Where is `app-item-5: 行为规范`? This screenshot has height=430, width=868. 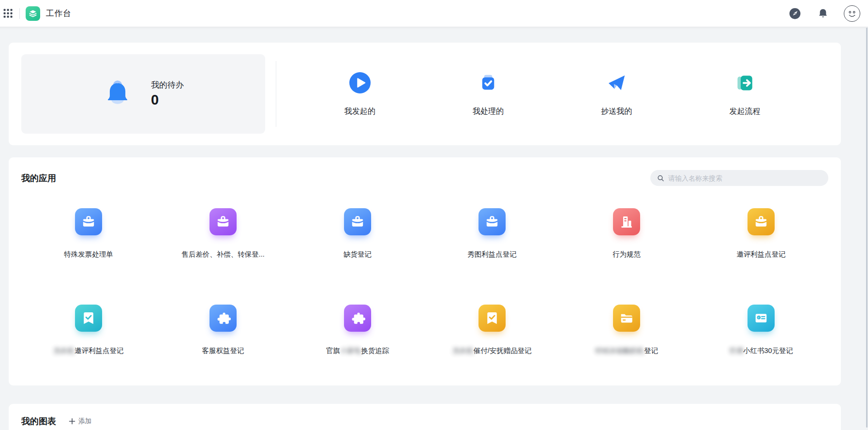 app-item-5: 行为规范 is located at coordinates (627, 233).